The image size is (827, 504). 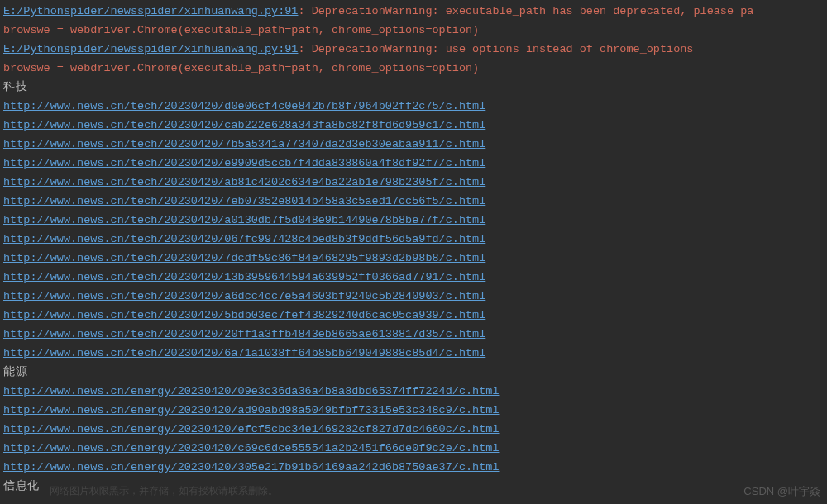 I want to click on url-line: http://www.news.cn/tech/20230420/13b3959…, so click(x=414, y=278).